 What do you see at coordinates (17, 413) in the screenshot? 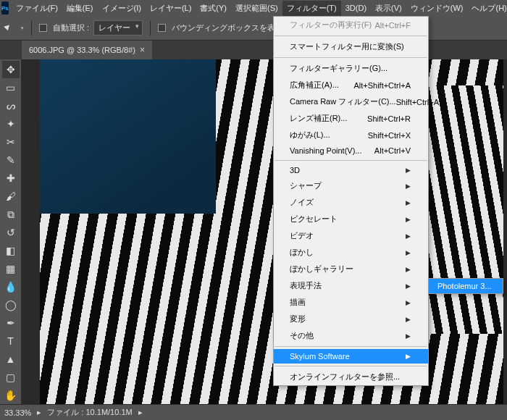
I see `zoom-level: 33.33%` at bounding box center [17, 413].